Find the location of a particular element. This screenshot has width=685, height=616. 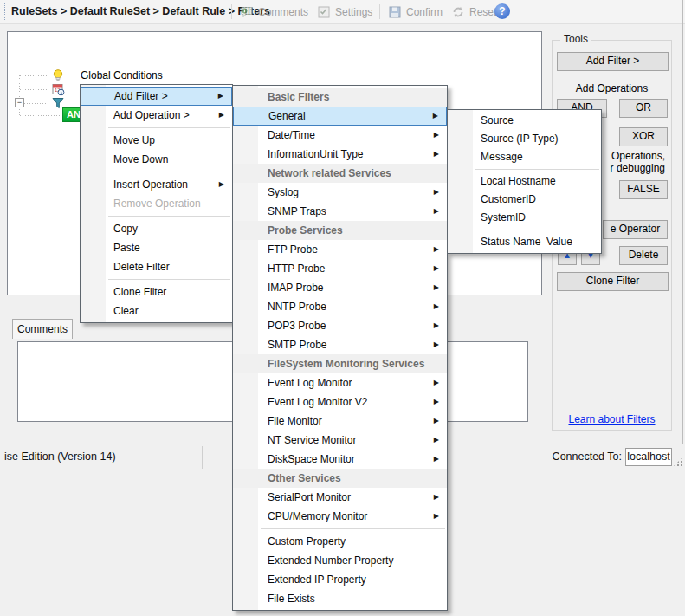

tools-panel-title: Tools is located at coordinates (576, 39).